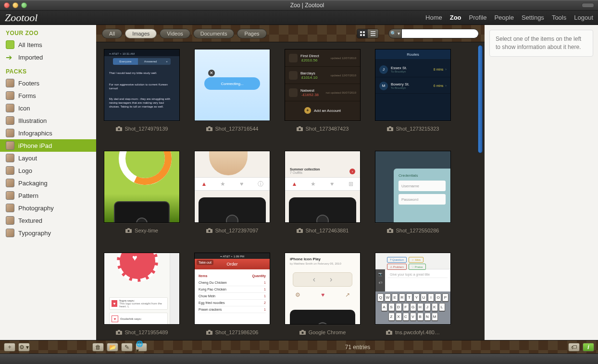 The height and width of the screenshot is (364, 598). Describe the element at coordinates (456, 17) in the screenshot. I see `nav-link-zoo: Zoo` at that location.